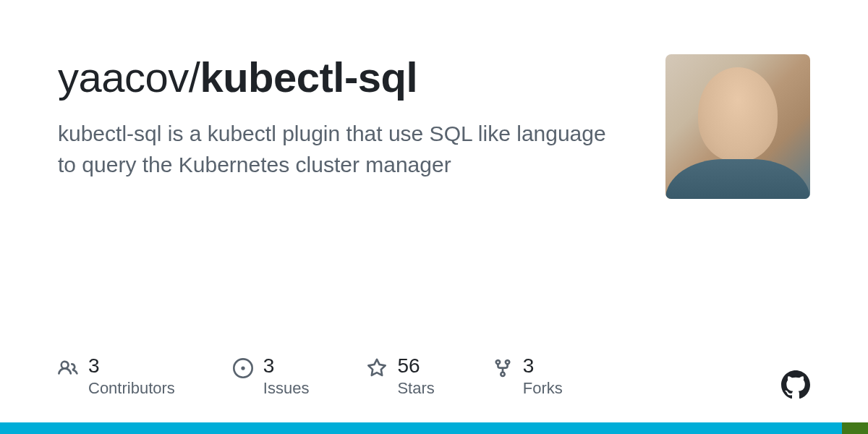 The width and height of the screenshot is (868, 434). What do you see at coordinates (503, 368) in the screenshot?
I see `fork-icon` at bounding box center [503, 368].